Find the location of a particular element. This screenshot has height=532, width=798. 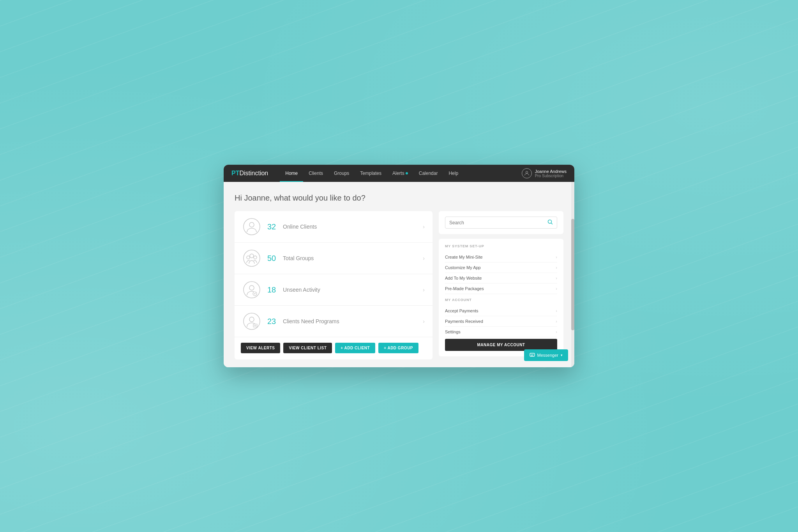

online-clients-number: 32 is located at coordinates (273, 227).